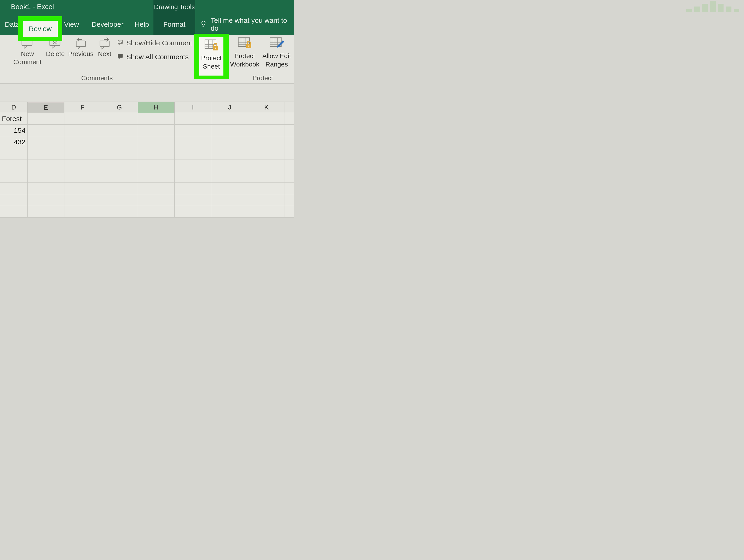  What do you see at coordinates (120, 154) in the screenshot?
I see `cell-G4` at bounding box center [120, 154].